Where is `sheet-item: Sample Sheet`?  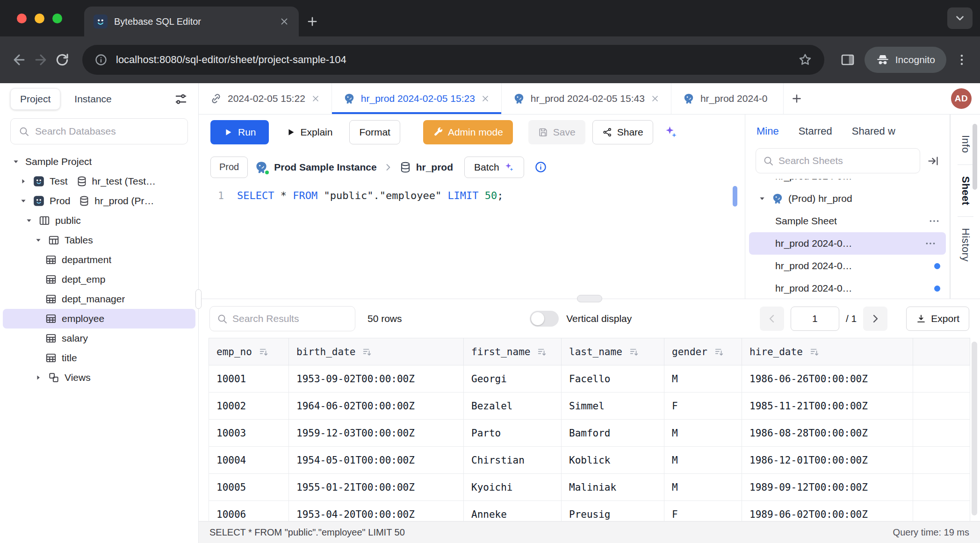
sheet-item: Sample Sheet is located at coordinates (847, 221).